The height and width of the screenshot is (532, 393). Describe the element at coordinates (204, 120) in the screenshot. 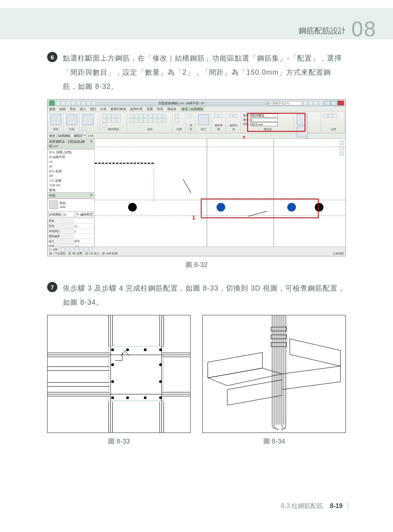

I see `create-icon` at that location.